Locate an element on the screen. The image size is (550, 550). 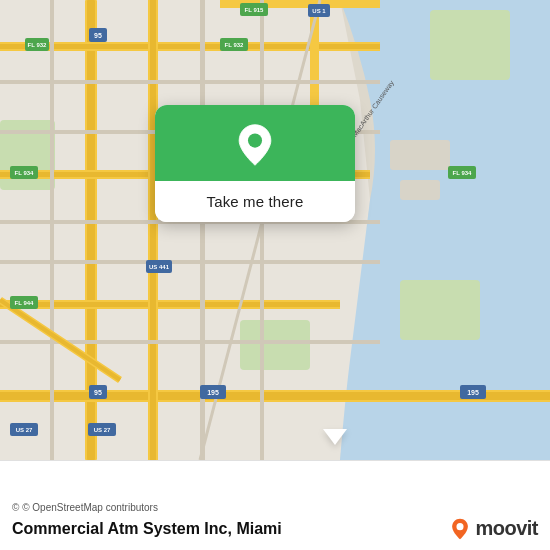
moovit-pin-icon is located at coordinates (460, 529).